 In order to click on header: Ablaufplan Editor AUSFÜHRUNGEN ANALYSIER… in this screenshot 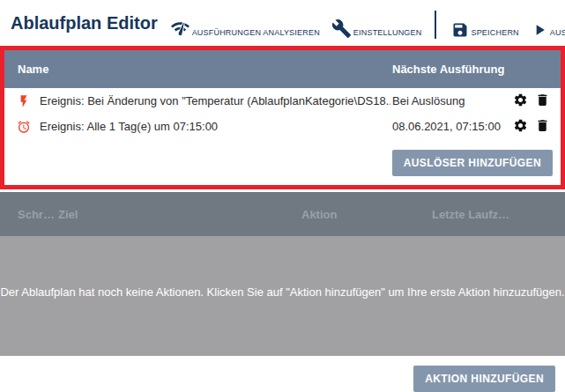, I will do `click(282, 23)`.